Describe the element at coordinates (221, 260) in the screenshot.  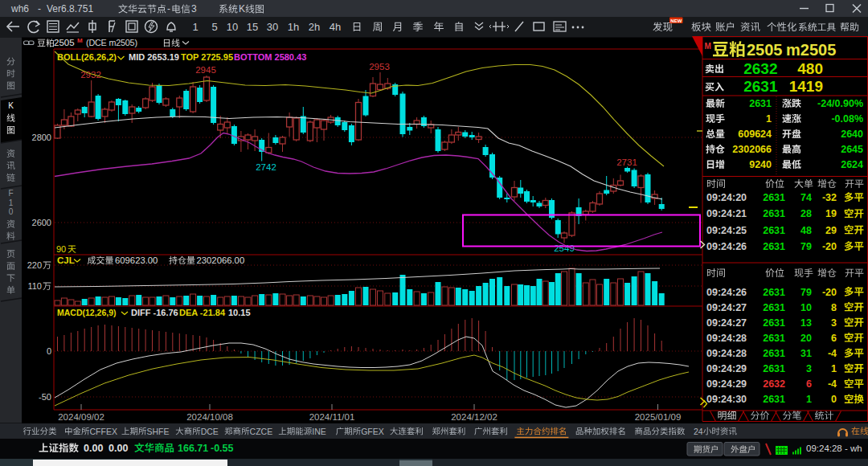
I see `svg-text: 2302066.00` at that location.